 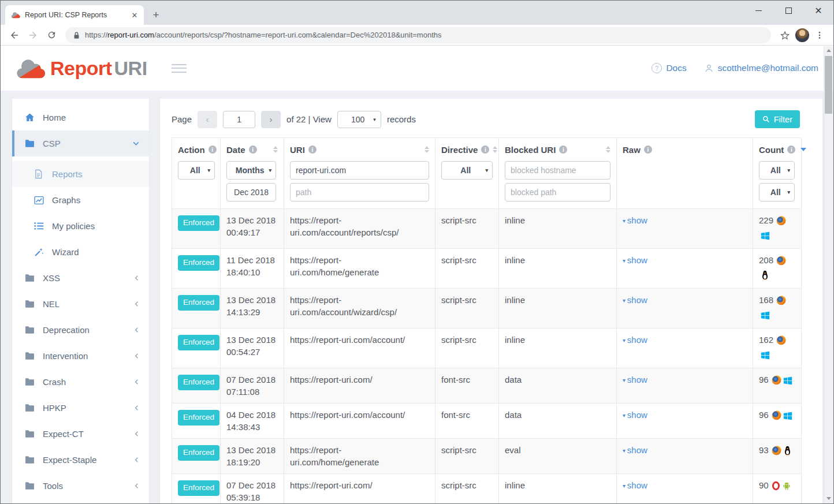 I want to click on sidebar-item-label: My policies, so click(x=73, y=226).